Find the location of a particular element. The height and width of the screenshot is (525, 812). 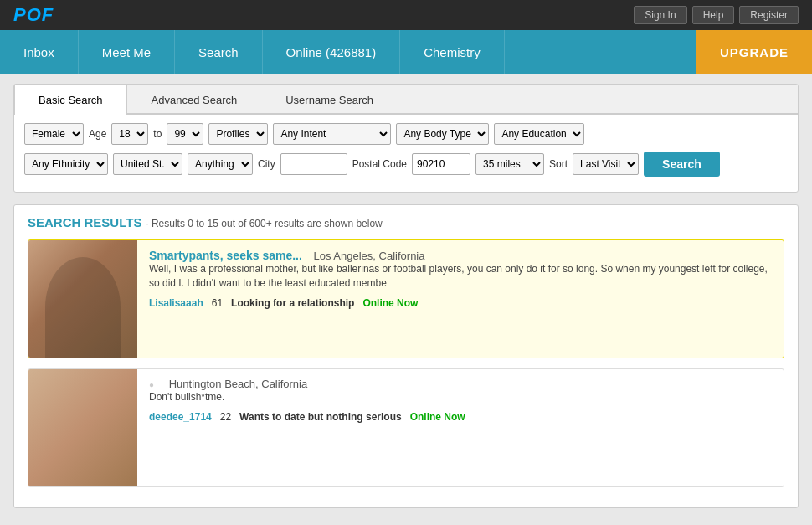

relationship-select: Anything Single Divorced is located at coordinates (220, 164).